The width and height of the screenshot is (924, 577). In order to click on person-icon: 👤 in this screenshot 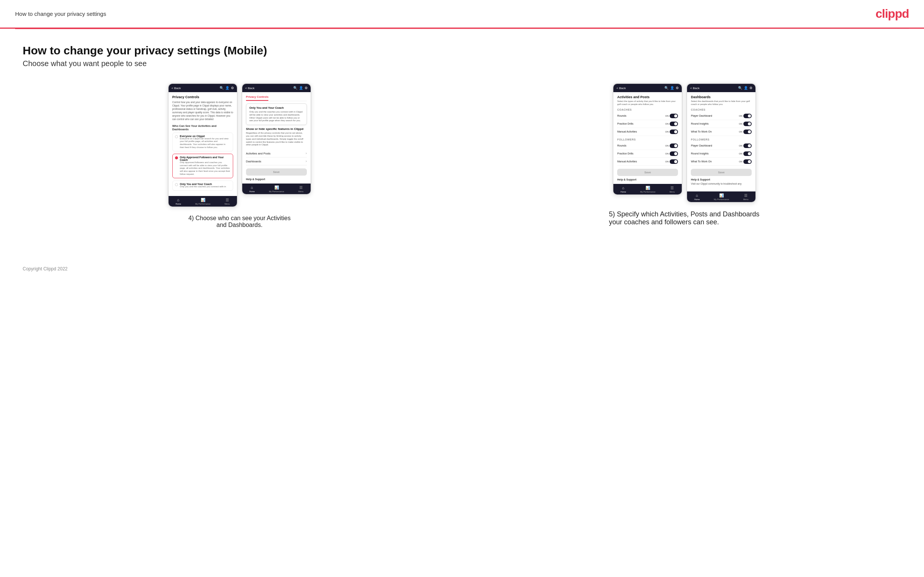, I will do `click(228, 88)`.